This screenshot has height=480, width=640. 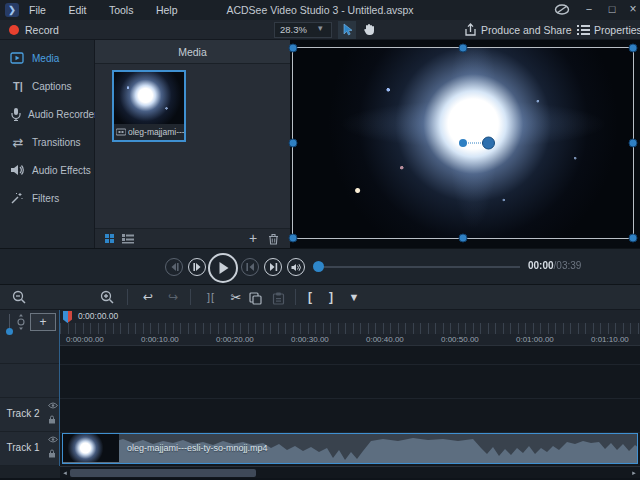 I want to click on resize-handle-left, so click(x=294, y=144).